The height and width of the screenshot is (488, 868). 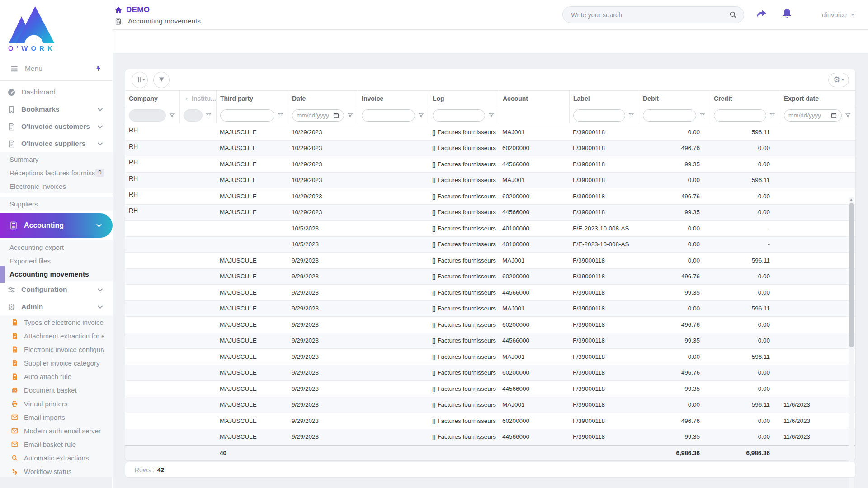 I want to click on filter-input-invoice, so click(x=388, y=116).